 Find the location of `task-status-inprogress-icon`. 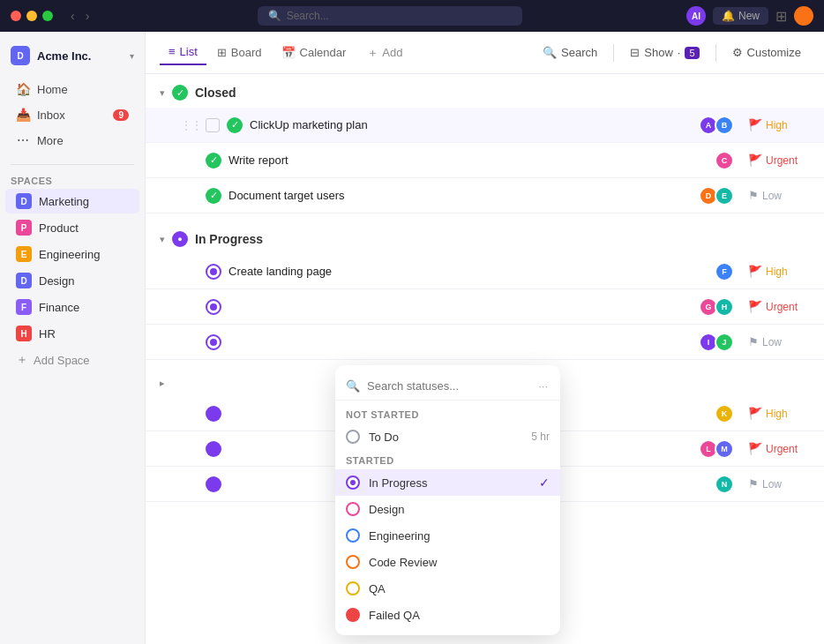

task-status-inprogress-icon is located at coordinates (213, 307).